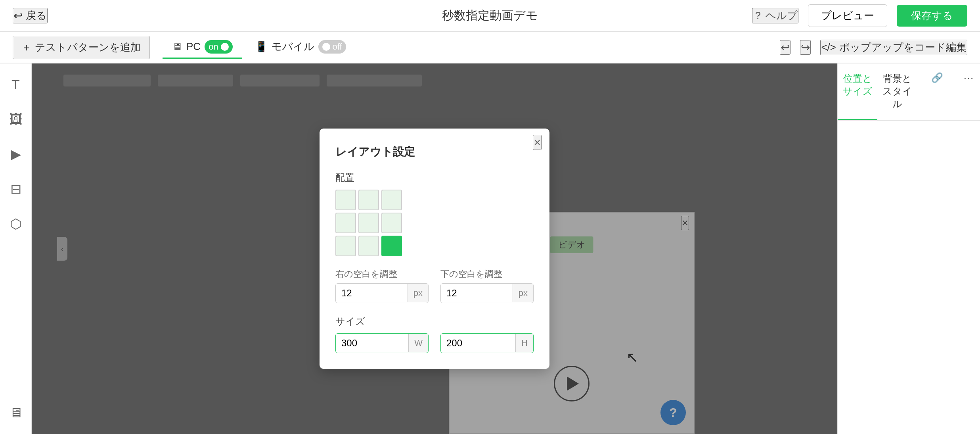  Describe the element at coordinates (487, 343) in the screenshot. I see `height-group: H` at that location.